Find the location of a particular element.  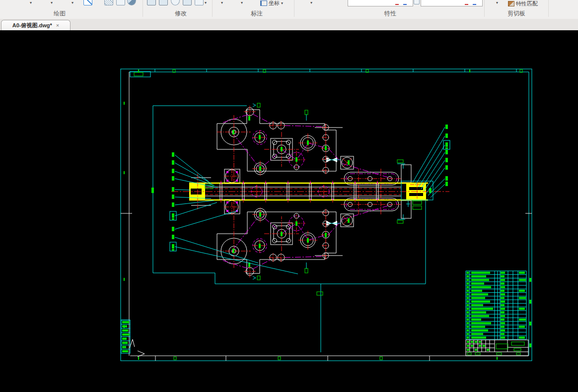

panel-label-modify: 修改 is located at coordinates (181, 14).